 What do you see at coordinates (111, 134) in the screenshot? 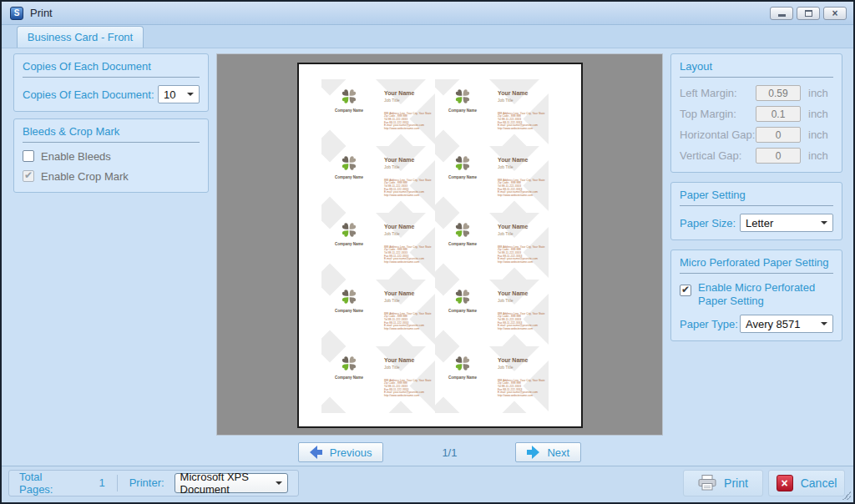
I see `bleeds-group-title: Bleeds & Crop Mark` at bounding box center [111, 134].